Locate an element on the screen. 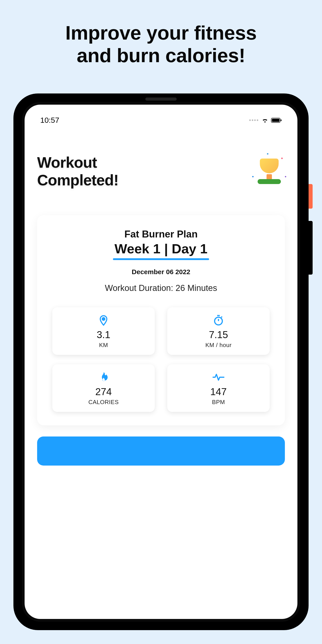  stat-distance-label: KM is located at coordinates (104, 345).